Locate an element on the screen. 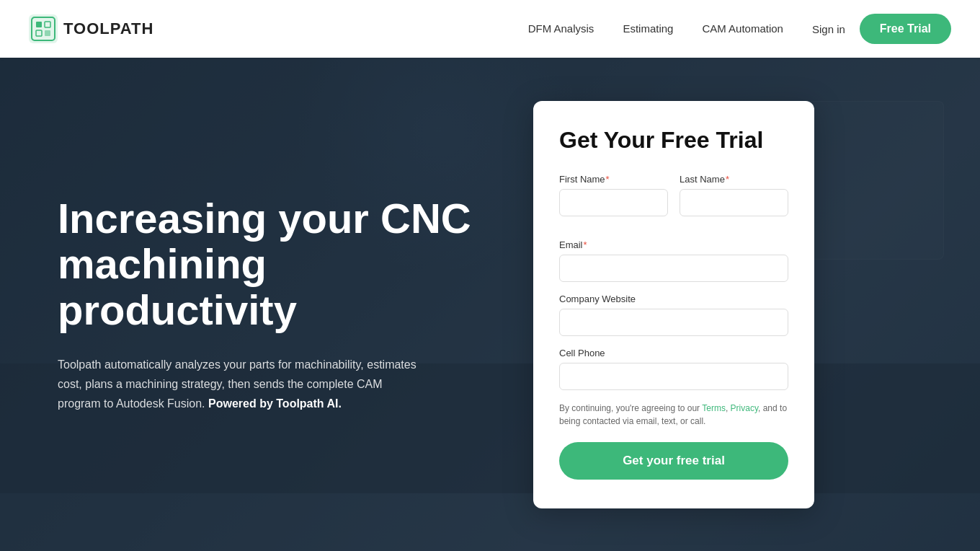 The image size is (980, 551). form-legal-text: By continuing, you're agreeing to our Te… is located at coordinates (674, 415).